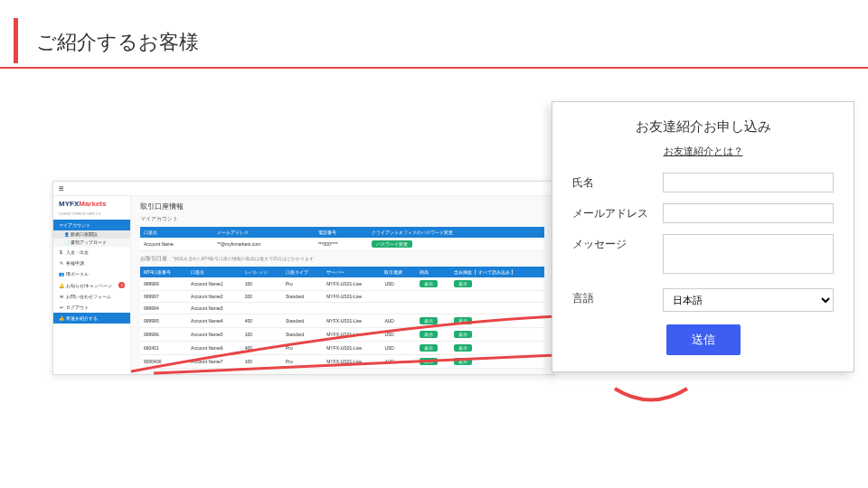 The height and width of the screenshot is (488, 868). What do you see at coordinates (61, 252) in the screenshot?
I see `nav-icon: $` at bounding box center [61, 252].